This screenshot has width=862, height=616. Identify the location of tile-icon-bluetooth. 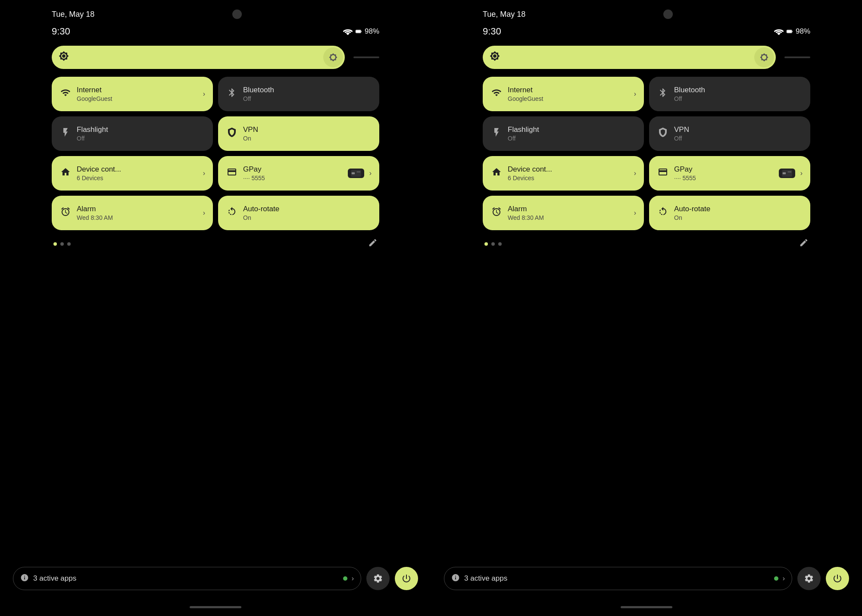
(232, 94).